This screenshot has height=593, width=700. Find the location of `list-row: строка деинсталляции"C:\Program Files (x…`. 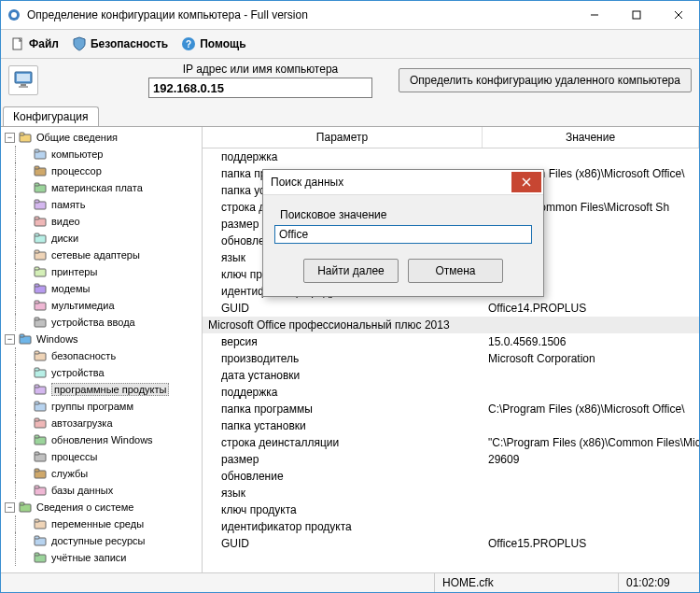

list-row: строка деинсталляции"C:\Program Files (x… is located at coordinates (451, 443).